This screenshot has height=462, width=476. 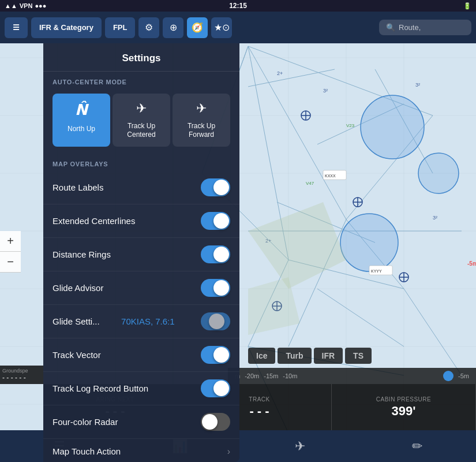 What do you see at coordinates (216, 254) in the screenshot?
I see `distance-rings-toggle` at bounding box center [216, 254].